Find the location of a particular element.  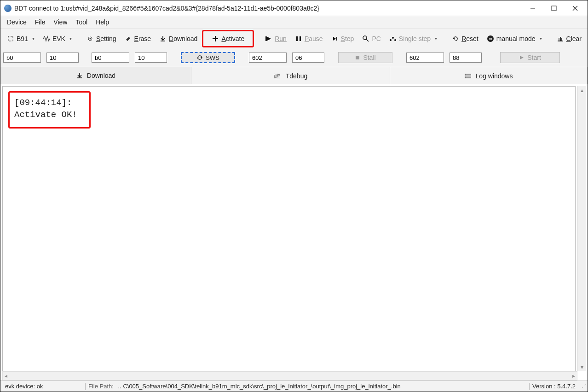

stall-button: Stall is located at coordinates (365, 58).